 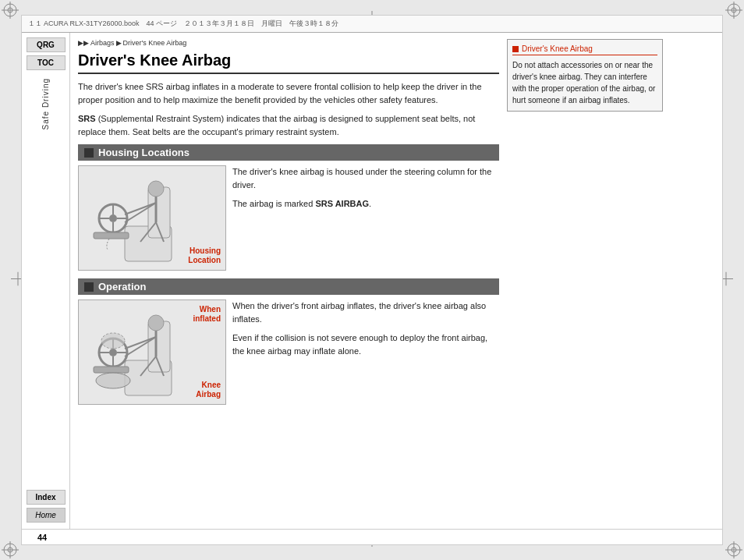 I want to click on housing-header-square, so click(x=89, y=153).